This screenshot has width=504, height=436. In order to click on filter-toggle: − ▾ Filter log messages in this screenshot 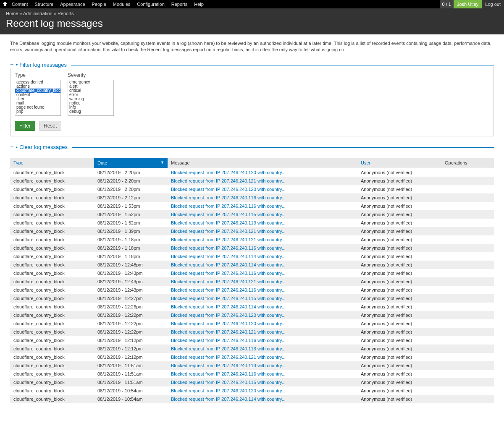, I will do `click(39, 65)`.